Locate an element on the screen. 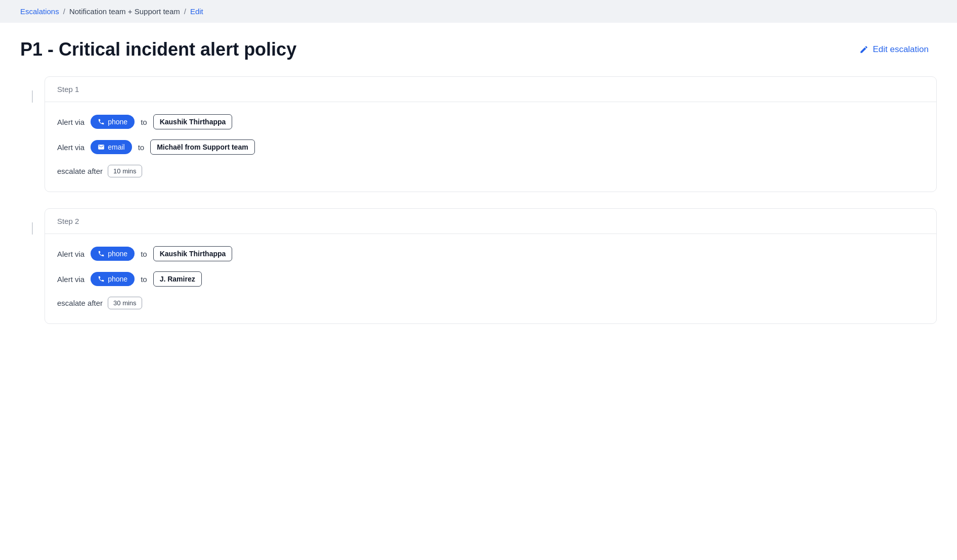  breadcrumb: Escalations / Notification team + Suppor… is located at coordinates (478, 11).